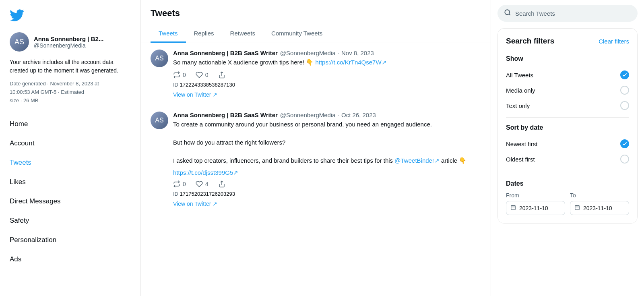  What do you see at coordinates (614, 41) in the screenshot?
I see `clear-filters-button: Clear filters` at bounding box center [614, 41].